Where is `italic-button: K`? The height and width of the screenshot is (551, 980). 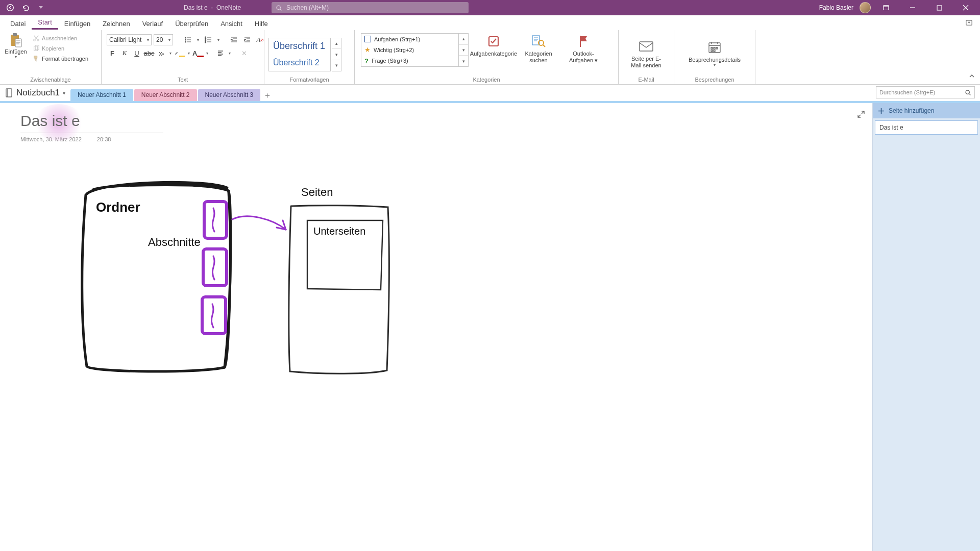
italic-button: K is located at coordinates (125, 53).